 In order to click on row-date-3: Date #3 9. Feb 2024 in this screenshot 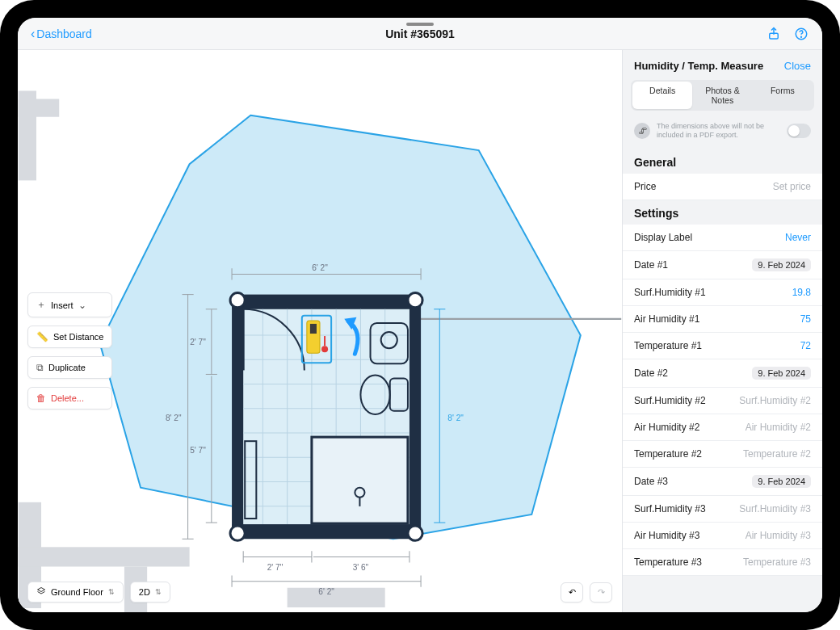, I will do `click(722, 481)`.